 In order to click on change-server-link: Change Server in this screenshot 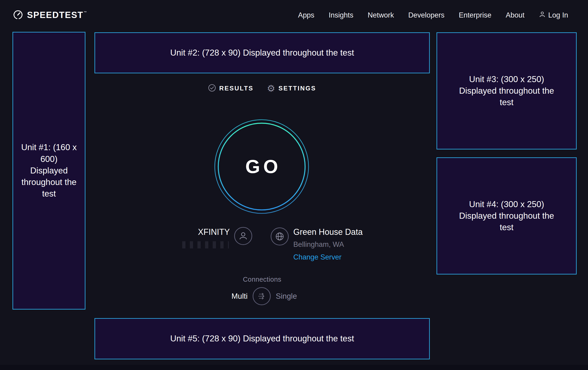, I will do `click(328, 257)`.